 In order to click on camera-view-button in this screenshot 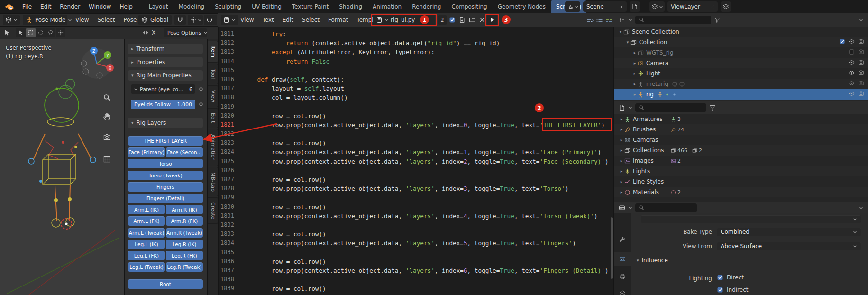, I will do `click(107, 137)`.